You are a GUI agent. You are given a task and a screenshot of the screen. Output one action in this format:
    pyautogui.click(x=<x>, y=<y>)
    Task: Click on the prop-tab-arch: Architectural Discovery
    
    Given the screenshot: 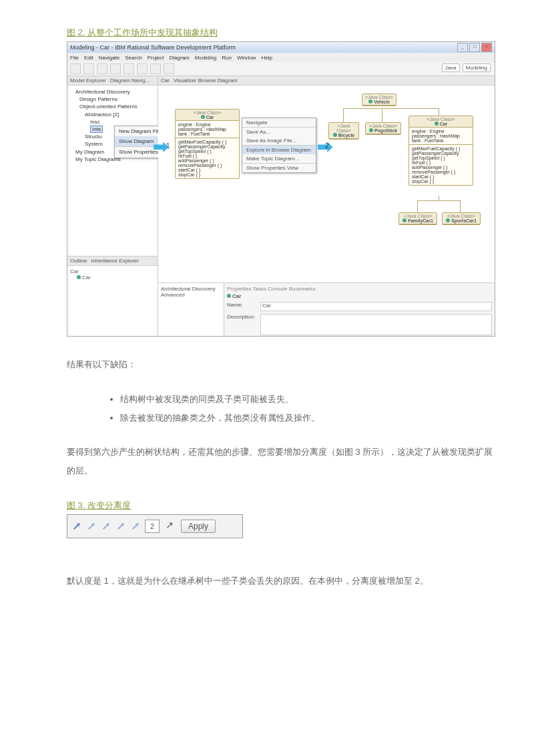 What is the action you would take?
    pyautogui.click(x=191, y=289)
    